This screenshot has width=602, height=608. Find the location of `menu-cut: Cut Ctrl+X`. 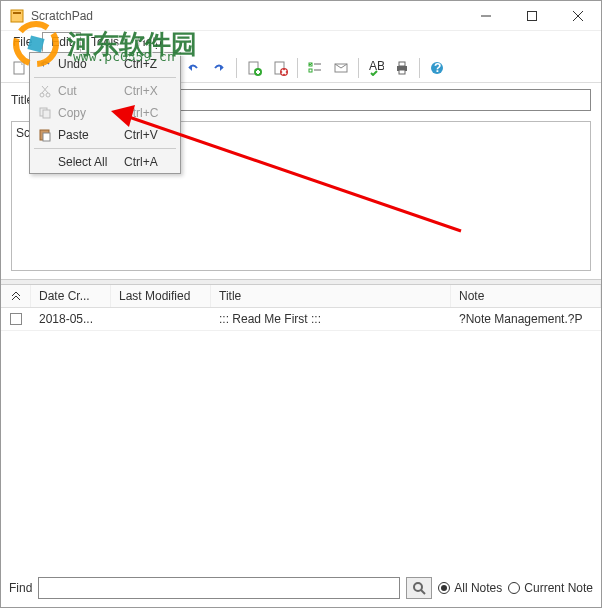

menu-cut: Cut Ctrl+X is located at coordinates (105, 91).